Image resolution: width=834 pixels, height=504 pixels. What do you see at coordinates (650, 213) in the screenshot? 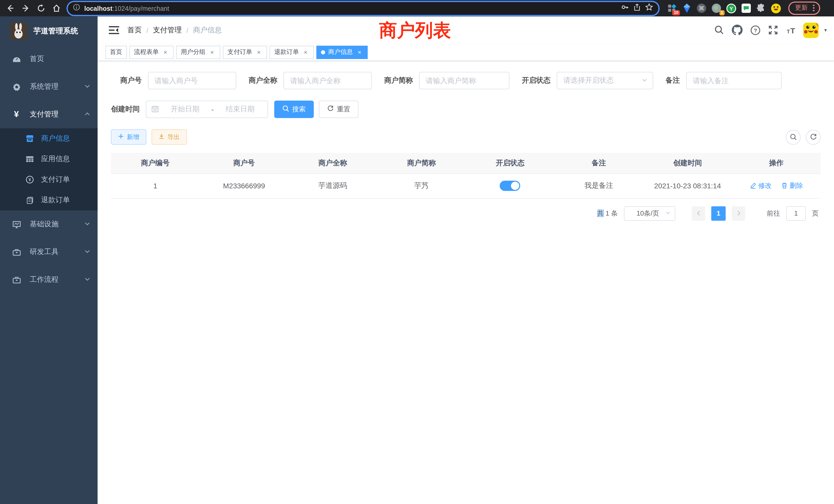
I see `page-size-select: 10条/页` at bounding box center [650, 213].